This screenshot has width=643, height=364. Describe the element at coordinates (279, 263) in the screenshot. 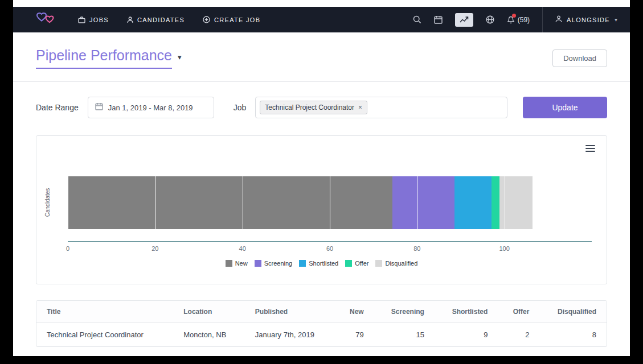

I see `legend-label: Screening` at that location.